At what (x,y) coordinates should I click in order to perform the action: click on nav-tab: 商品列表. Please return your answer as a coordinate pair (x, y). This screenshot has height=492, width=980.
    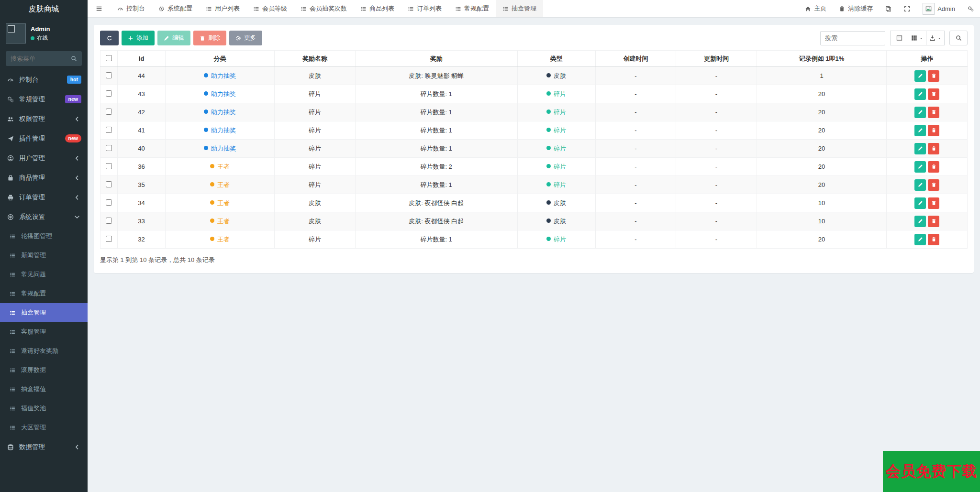
    Looking at the image, I should click on (377, 9).